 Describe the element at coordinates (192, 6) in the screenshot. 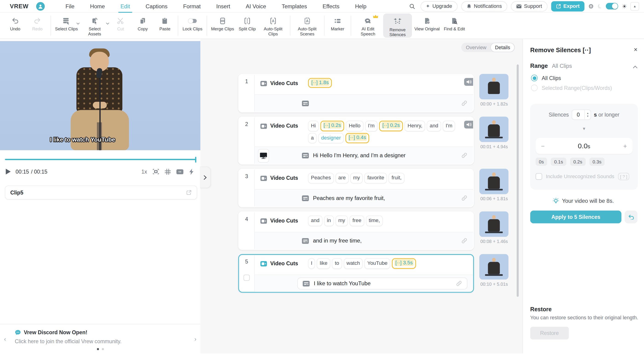

I see `menu-item-format: Format` at that location.